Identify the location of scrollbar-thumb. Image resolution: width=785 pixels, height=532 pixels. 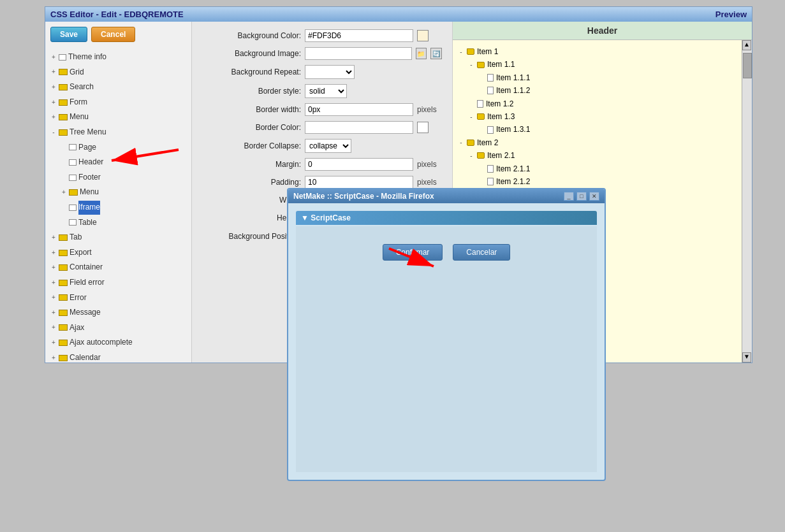
(747, 66).